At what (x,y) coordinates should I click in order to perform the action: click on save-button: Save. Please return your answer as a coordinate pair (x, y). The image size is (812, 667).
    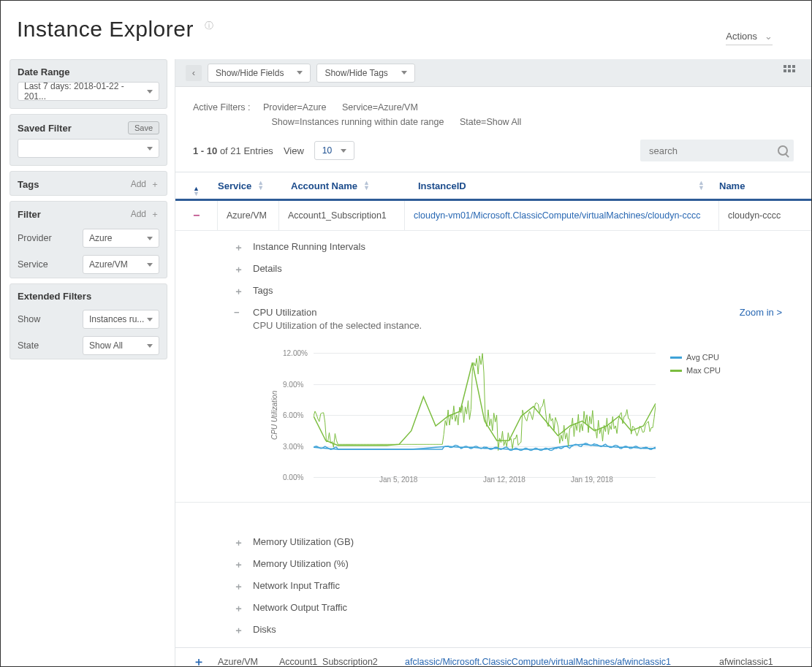
    Looking at the image, I should click on (143, 128).